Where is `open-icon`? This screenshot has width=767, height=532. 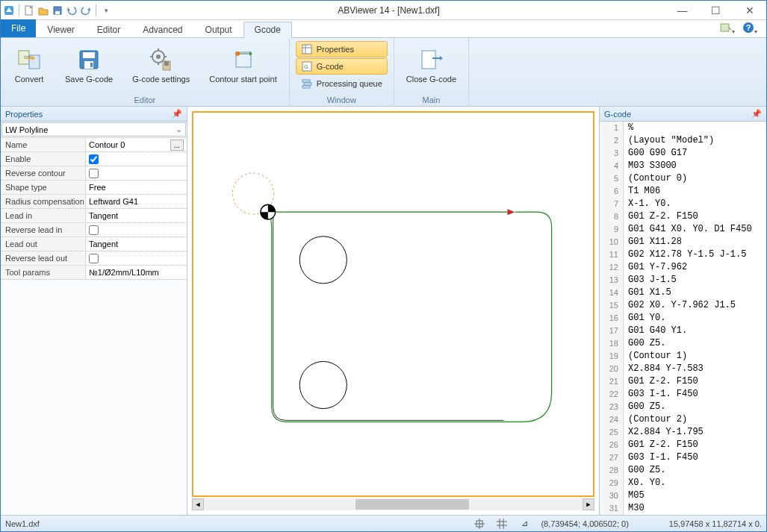 open-icon is located at coordinates (43, 10).